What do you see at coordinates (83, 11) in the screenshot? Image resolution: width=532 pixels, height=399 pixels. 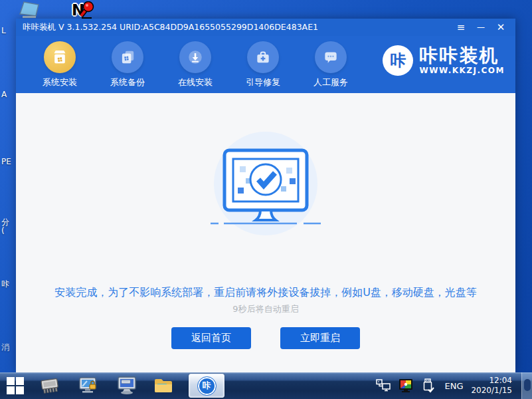 I see `desktop-nkey-shortcut: N` at bounding box center [83, 11].